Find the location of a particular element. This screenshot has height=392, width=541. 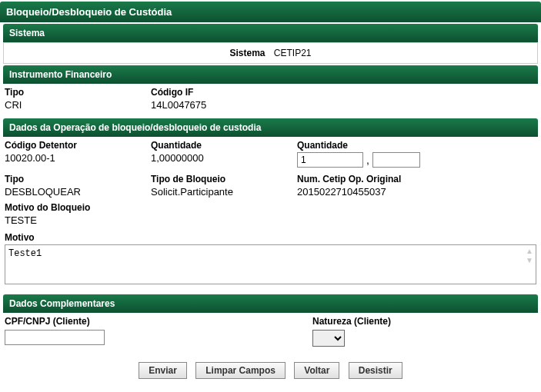

sistema-value: CETIP21 is located at coordinates (292, 53).